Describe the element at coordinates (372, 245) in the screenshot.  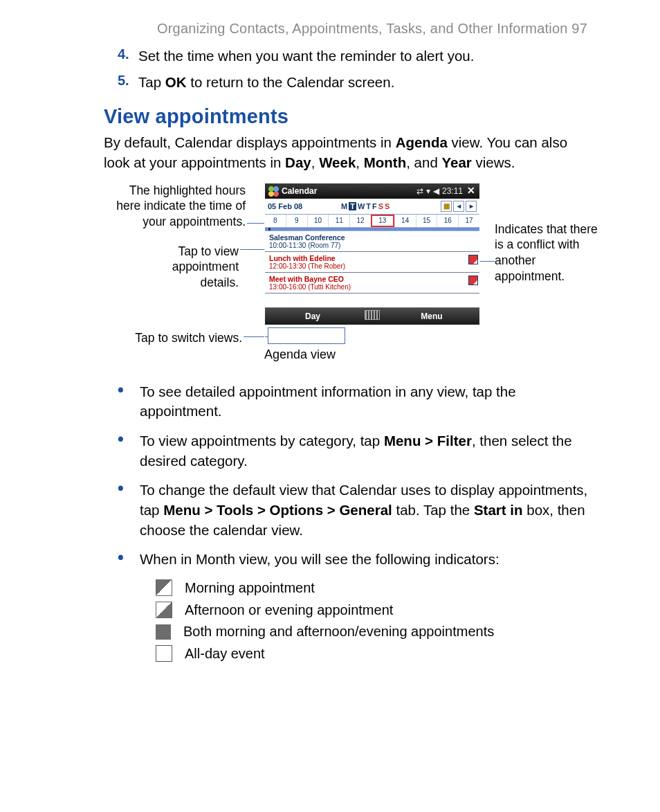
I see `appointment-time: 10:00-11:30 (Room 77)` at that location.